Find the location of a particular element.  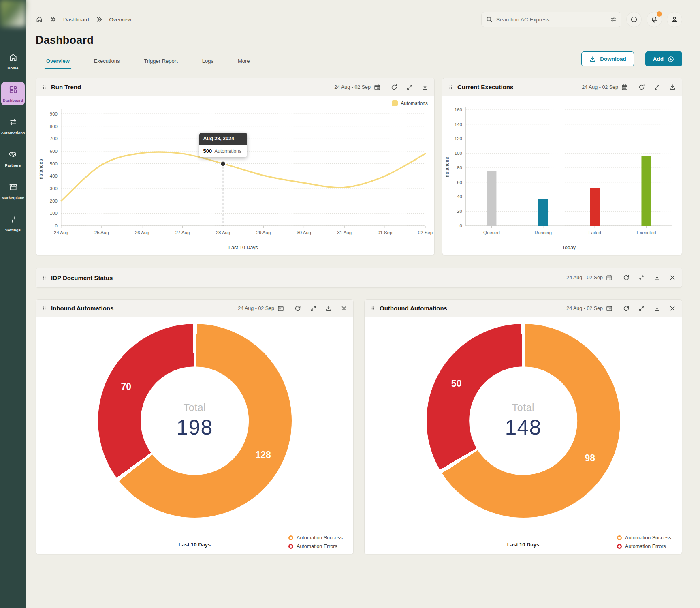

svg-text: 60 is located at coordinates (459, 182).